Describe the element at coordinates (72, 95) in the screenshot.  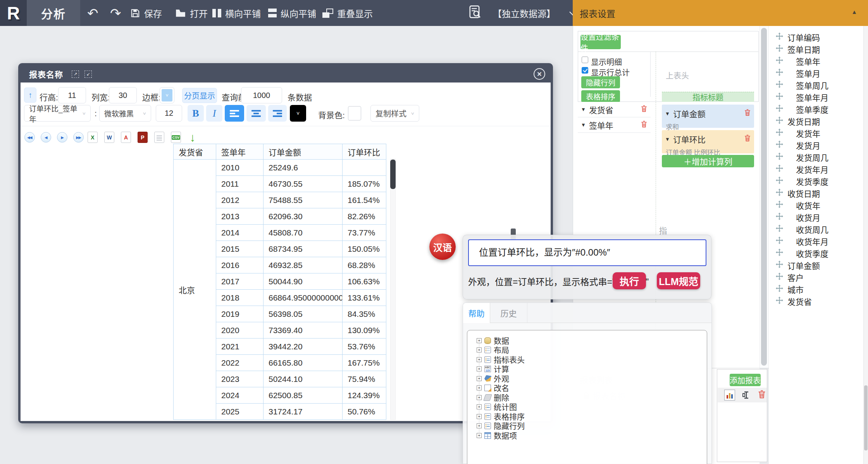
I see `row-height-input: 11` at that location.